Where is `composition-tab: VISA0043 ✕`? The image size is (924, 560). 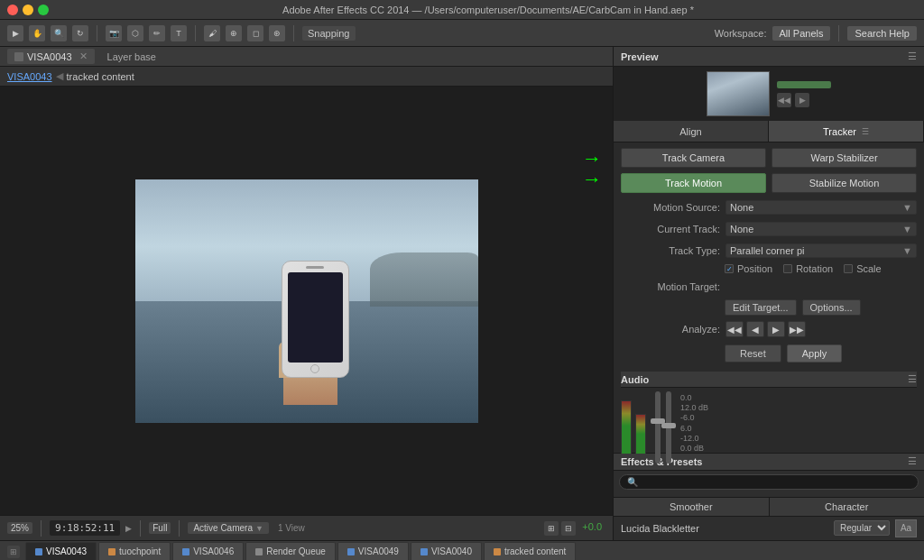 composition-tab: VISA0043 ✕ is located at coordinates (51, 56).